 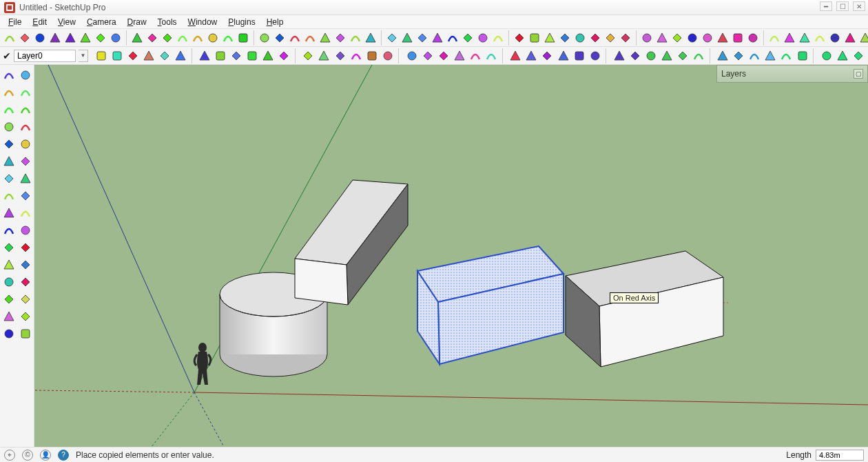 What do you see at coordinates (842, 56) in the screenshot?
I see `ext4-button` at bounding box center [842, 56].